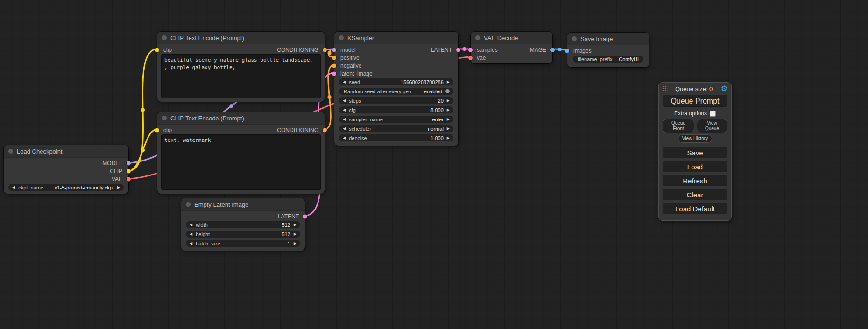 The width and height of the screenshot is (868, 329). What do you see at coordinates (334, 49) in the screenshot?
I see `input-port-model` at bounding box center [334, 49].